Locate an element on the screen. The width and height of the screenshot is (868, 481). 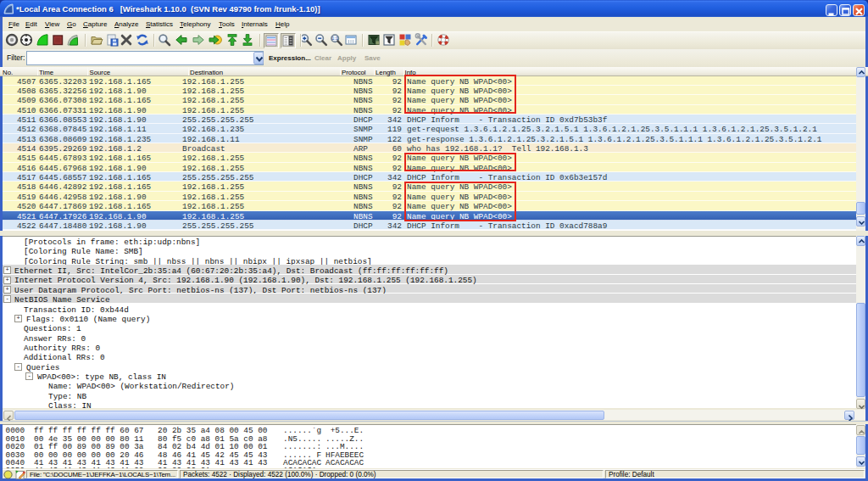
svg-text: 1:1 is located at coordinates (335, 38).